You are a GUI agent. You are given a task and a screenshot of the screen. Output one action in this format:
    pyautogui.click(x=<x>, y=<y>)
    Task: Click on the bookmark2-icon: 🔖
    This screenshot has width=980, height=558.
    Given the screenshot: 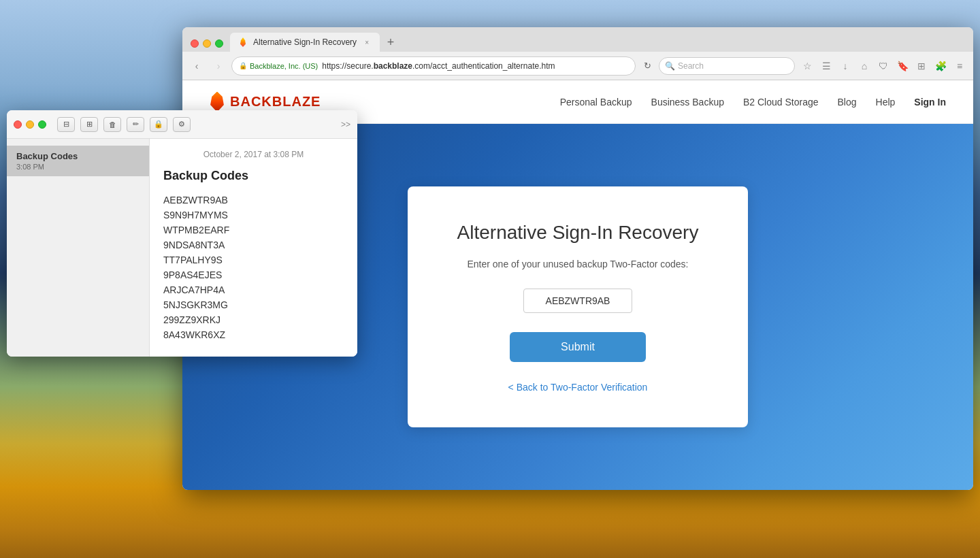 What is the action you would take?
    pyautogui.click(x=902, y=66)
    